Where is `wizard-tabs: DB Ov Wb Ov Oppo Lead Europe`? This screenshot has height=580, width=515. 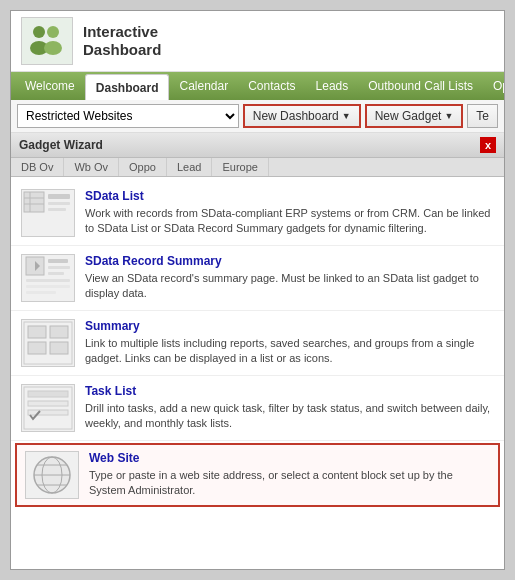
wizard-tabs: DB Ov Wb Ov Oppo Lead Europe is located at coordinates (258, 168).